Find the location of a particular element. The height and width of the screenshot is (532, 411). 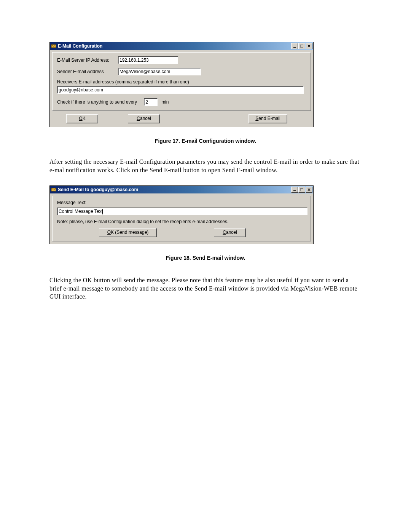

check-interval-label-pre: Check if there is anything to send every is located at coordinates (97, 102).